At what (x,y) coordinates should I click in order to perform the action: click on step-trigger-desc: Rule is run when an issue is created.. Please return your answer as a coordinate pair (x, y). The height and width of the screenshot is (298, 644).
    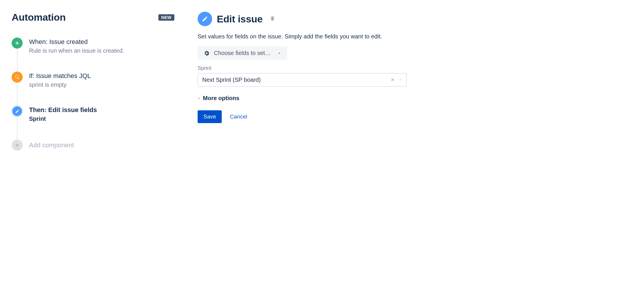
    Looking at the image, I should click on (77, 51).